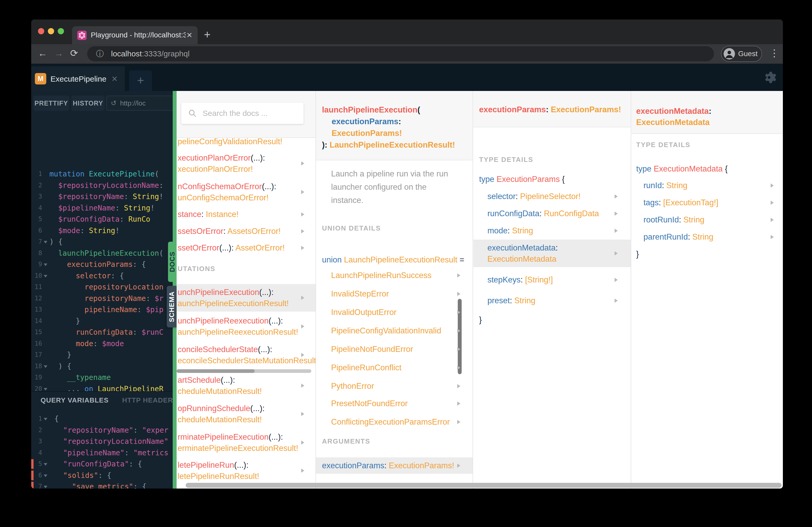 The height and width of the screenshot is (527, 812). I want to click on doc-row: LaunchPipelineRunSuccess, so click(394, 275).